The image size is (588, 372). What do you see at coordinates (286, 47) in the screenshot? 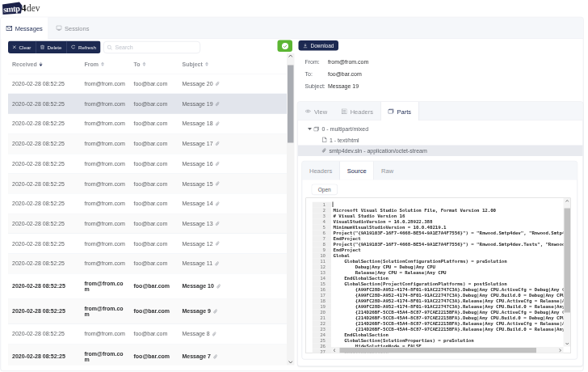
I see `connection-status-button` at bounding box center [286, 47].